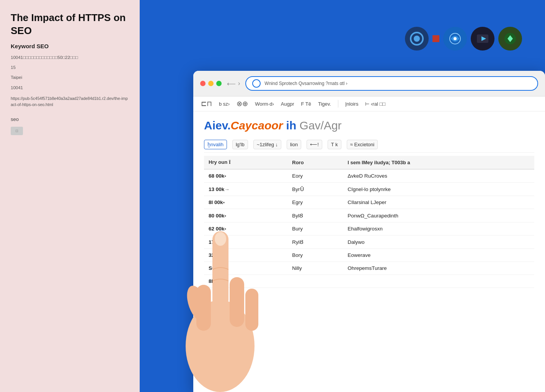 Image resolution: width=545 pixels, height=392 pixels. Describe the element at coordinates (306, 83) in the screenshot. I see `url-text: Wnind Sprotech Qvsarrowing ?rnats αtl ›` at that location.